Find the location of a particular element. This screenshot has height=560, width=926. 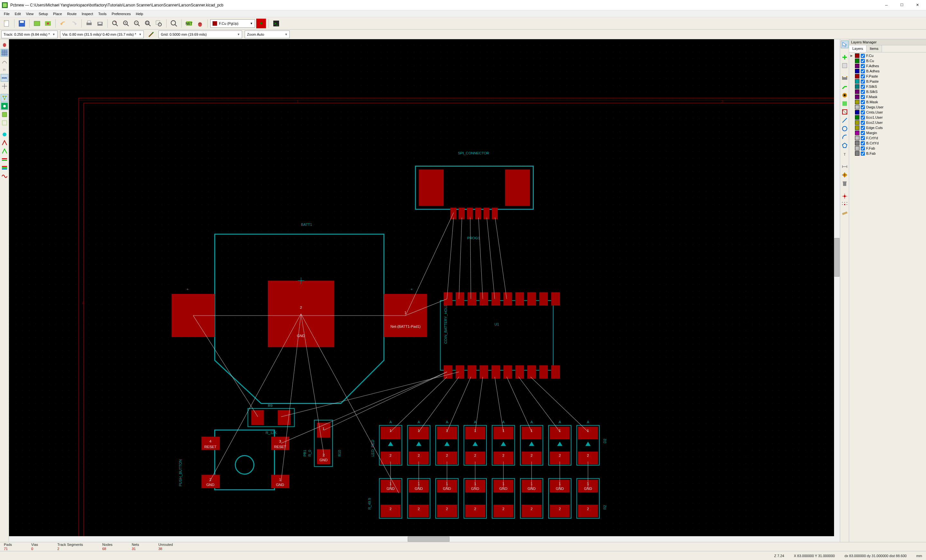

drc-off-icon is located at coordinates (5, 44).